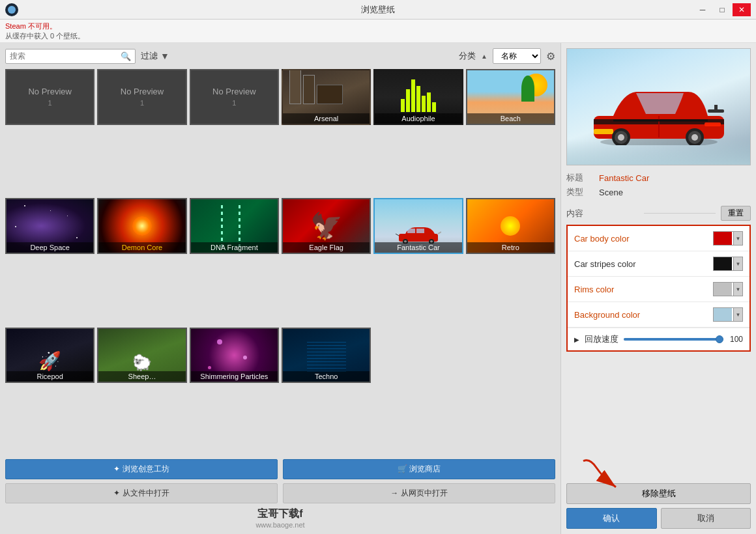  Describe the element at coordinates (235, 226) in the screenshot. I see `wallpaper-item-dna: DNA Fragment` at that location.